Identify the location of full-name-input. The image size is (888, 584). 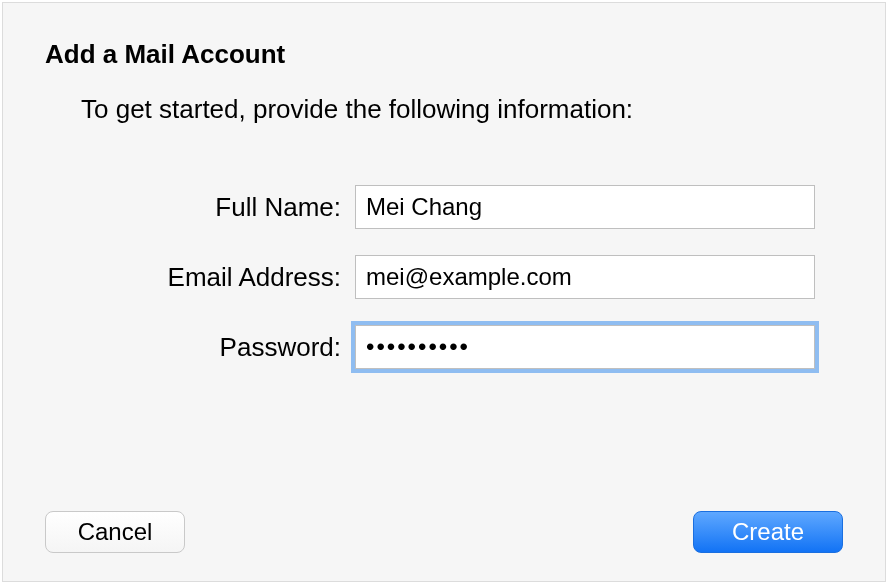
(585, 207).